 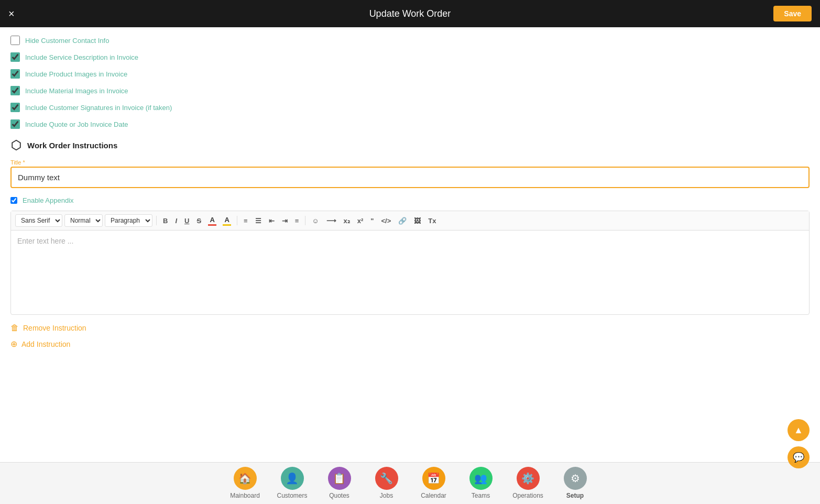 What do you see at coordinates (48, 328) in the screenshot?
I see `remove-instruction-button: 🗑 Remove Instruction` at bounding box center [48, 328].